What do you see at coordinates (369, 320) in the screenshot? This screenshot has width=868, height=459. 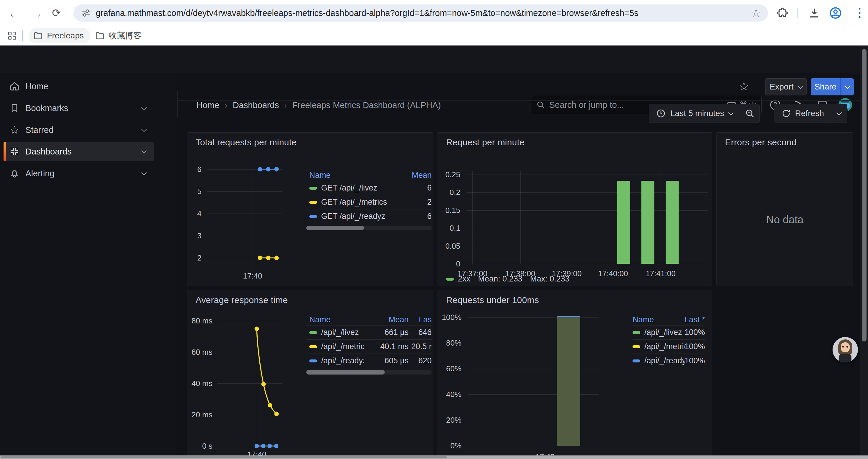 I see `legend-header: Name Mean Las` at bounding box center [369, 320].